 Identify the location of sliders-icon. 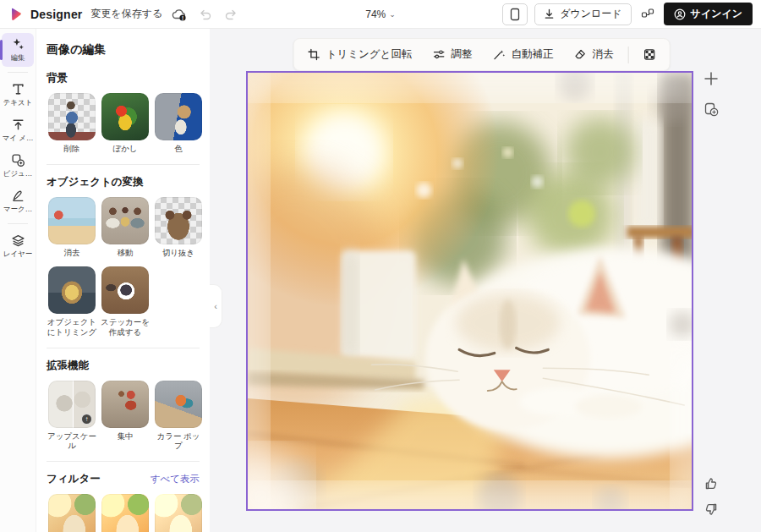
(438, 54).